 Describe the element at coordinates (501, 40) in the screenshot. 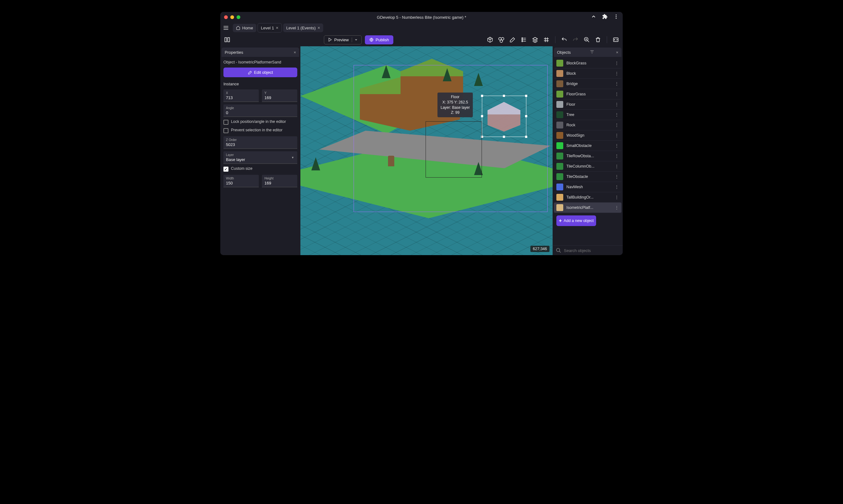

I see `cubes-icon` at that location.